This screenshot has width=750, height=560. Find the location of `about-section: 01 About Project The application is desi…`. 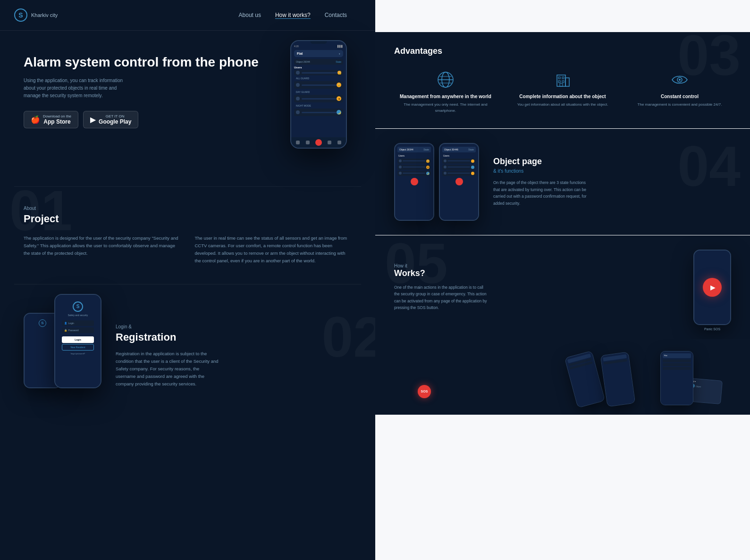

about-section: 01 About Project The application is desi… is located at coordinates (188, 235).